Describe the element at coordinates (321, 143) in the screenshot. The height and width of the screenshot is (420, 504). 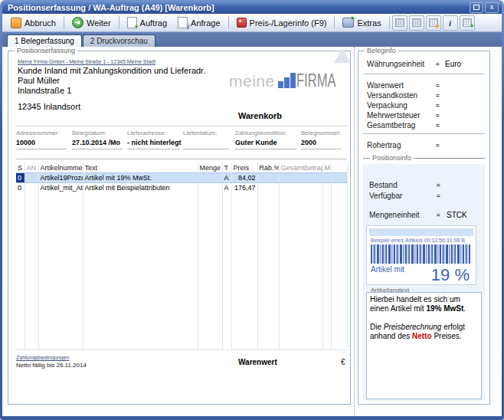
I see `field-value: 2000` at that location.